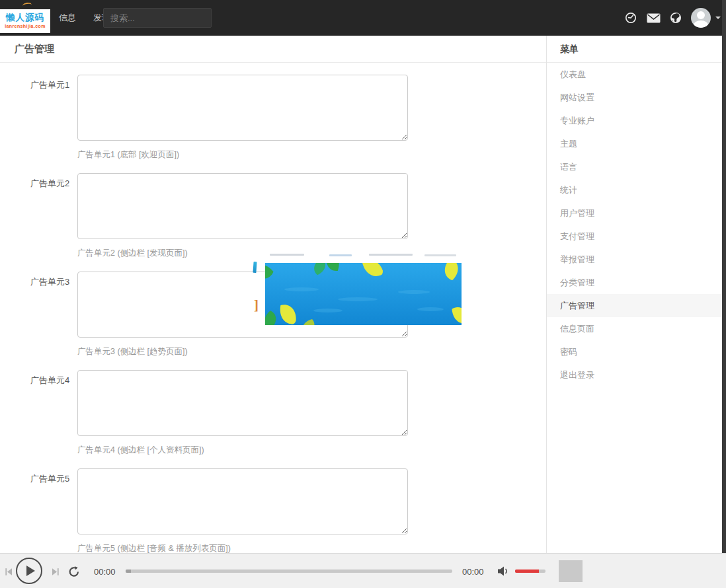  Describe the element at coordinates (577, 283) in the screenshot. I see `sidebar-item-label: 分类管理` at that location.